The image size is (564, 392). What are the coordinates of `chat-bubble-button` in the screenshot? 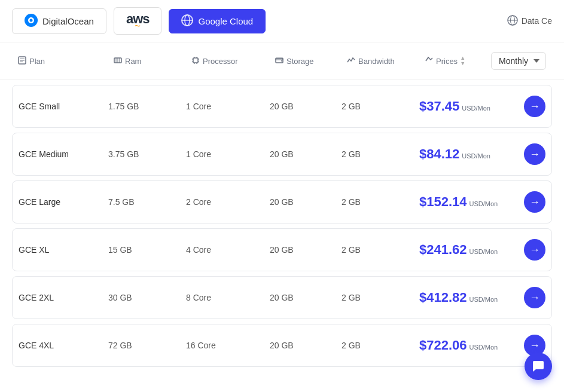 It's located at (538, 366).